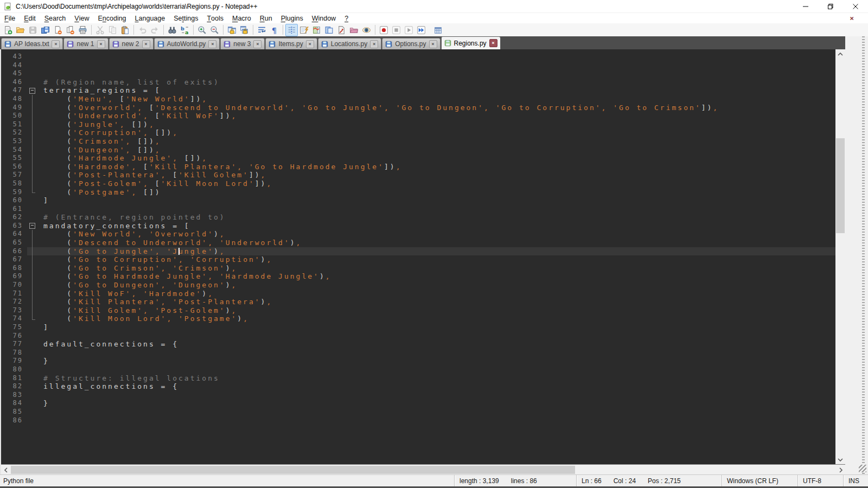 Image resolution: width=868 pixels, height=488 pixels. Describe the element at coordinates (418, 294) in the screenshot. I see `code-line: 71 ('Kill WoF', 'Hardmode'),` at that location.